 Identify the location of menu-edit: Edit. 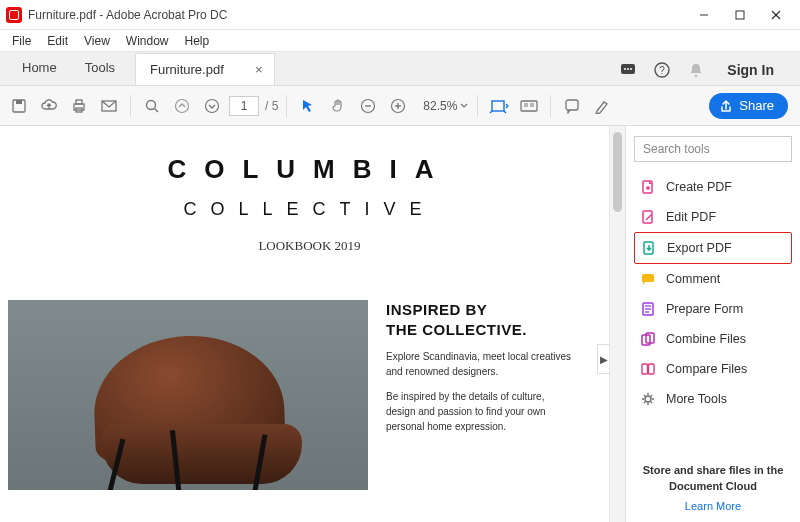
(58, 41).